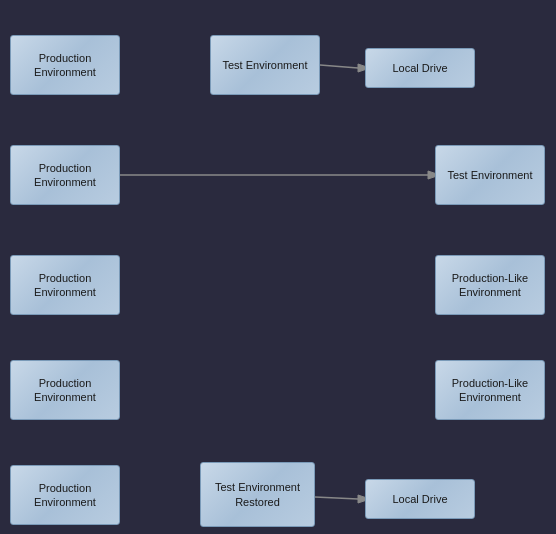  What do you see at coordinates (490, 285) in the screenshot?
I see `row3-plike-node: Production-Like Environment` at bounding box center [490, 285].